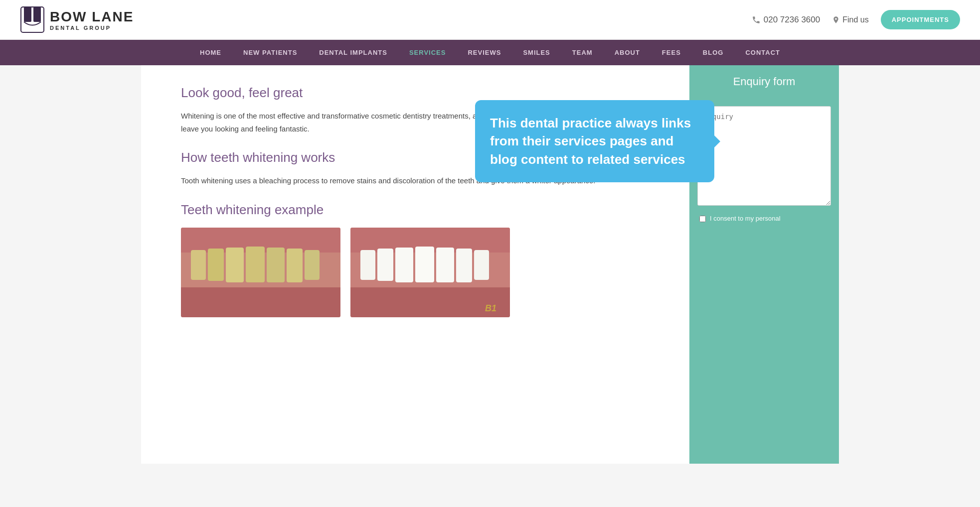 The image size is (980, 507). I want to click on logo-title: BOW LANE, so click(92, 17).